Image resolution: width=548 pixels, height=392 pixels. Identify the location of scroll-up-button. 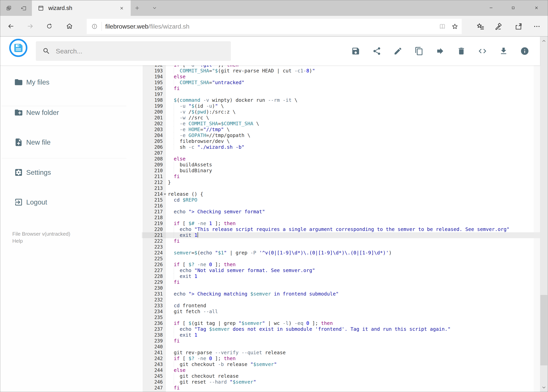
(544, 41).